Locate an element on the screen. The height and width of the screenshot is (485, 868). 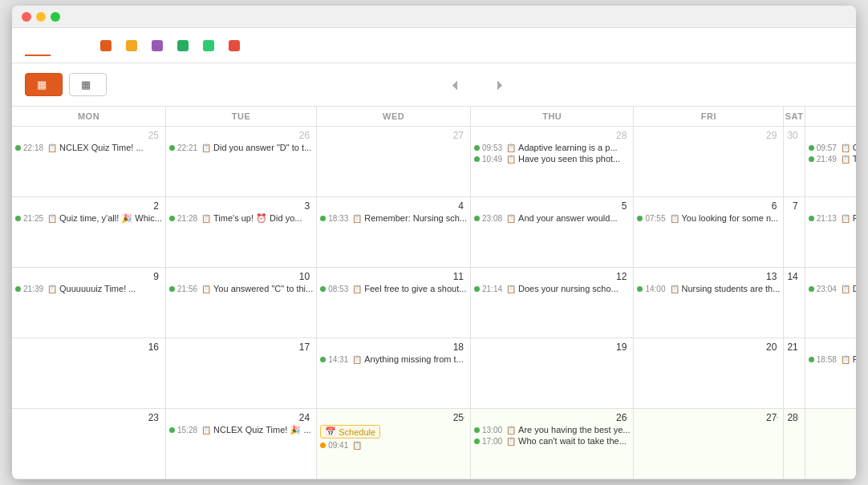
event-line: 15:28📋NCLEX Quiz Time! 🎉 ... is located at coordinates (241, 430).